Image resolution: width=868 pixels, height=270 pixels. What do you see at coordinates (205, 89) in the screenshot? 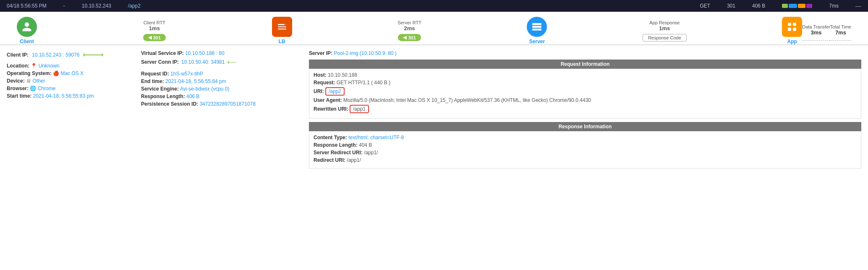
I see `svc-engine-value: Avi-se-bdwsx (vcpu 0)` at bounding box center [205, 89].